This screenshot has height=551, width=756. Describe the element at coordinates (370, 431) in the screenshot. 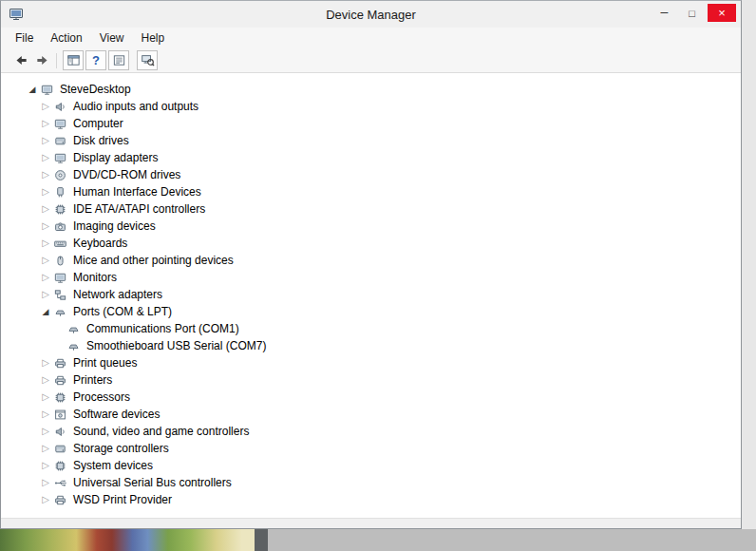

I see `tree-item-sound-video-and-game-controllers: ▷Sound, video and game controllers` at that location.